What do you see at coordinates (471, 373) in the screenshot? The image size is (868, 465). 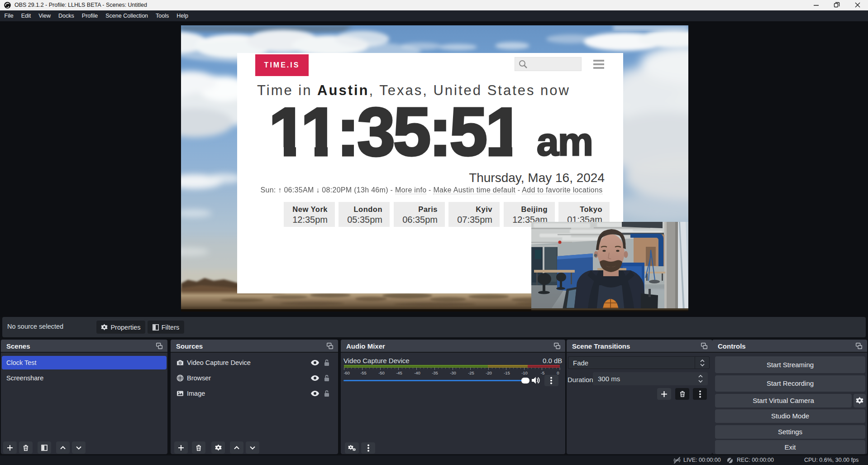 I see `svg-text: -25` at bounding box center [471, 373].